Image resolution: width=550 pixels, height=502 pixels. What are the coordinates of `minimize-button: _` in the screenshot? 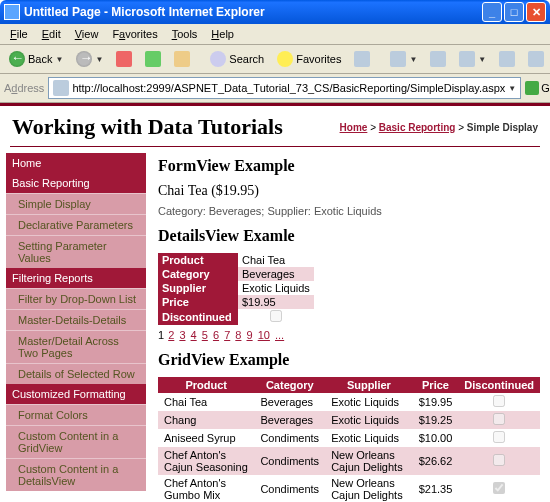 It's located at (492, 12).